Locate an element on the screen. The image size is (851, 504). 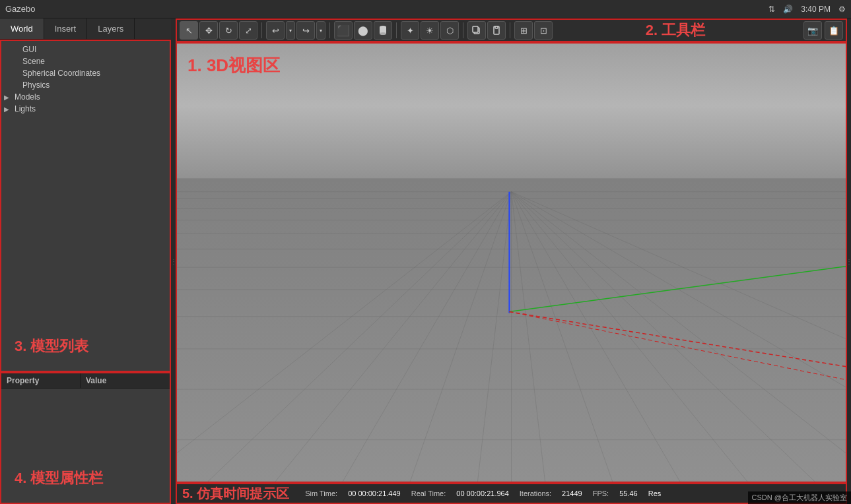
clock: 3:40 PM is located at coordinates (816, 9).